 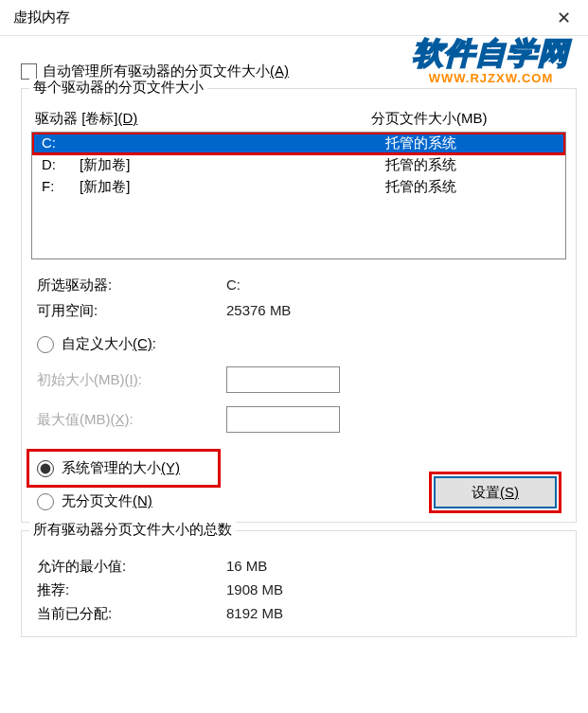 What do you see at coordinates (132, 381) in the screenshot?
I see `initial-size-label: 初始大小(MB)(I):` at bounding box center [132, 381].